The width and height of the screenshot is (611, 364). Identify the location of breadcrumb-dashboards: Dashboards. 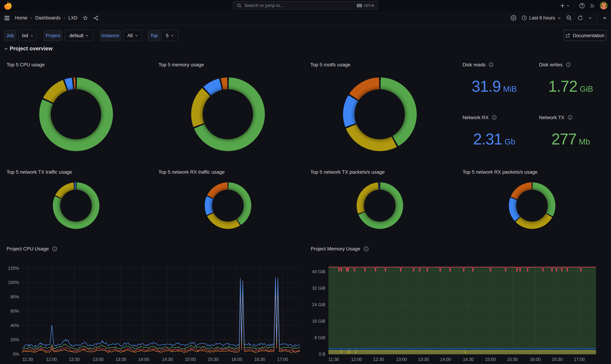
(48, 18).